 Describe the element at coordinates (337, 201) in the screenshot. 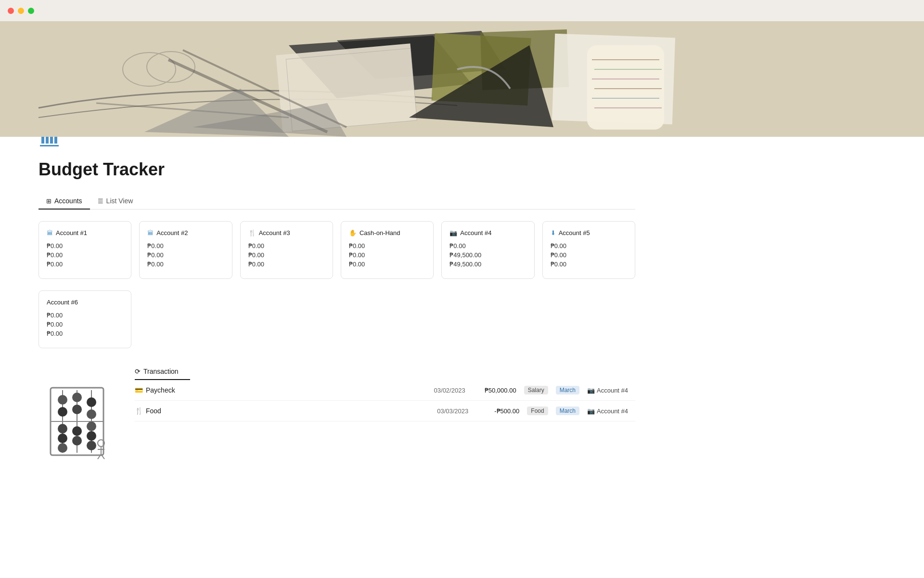

I see `tabs-bar: ⊞ Accounts ☰ List View` at that location.